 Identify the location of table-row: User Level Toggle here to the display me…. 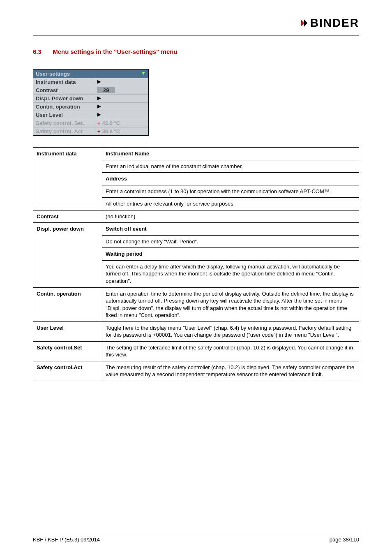
(196, 331).